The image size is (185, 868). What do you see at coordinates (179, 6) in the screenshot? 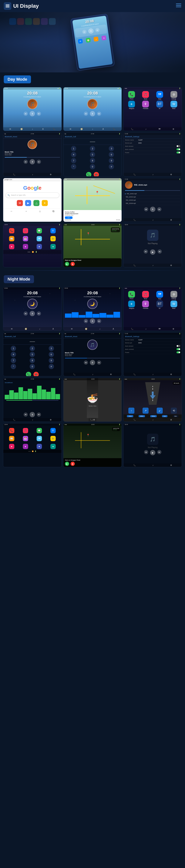
I see `menu-icon` at bounding box center [179, 6].